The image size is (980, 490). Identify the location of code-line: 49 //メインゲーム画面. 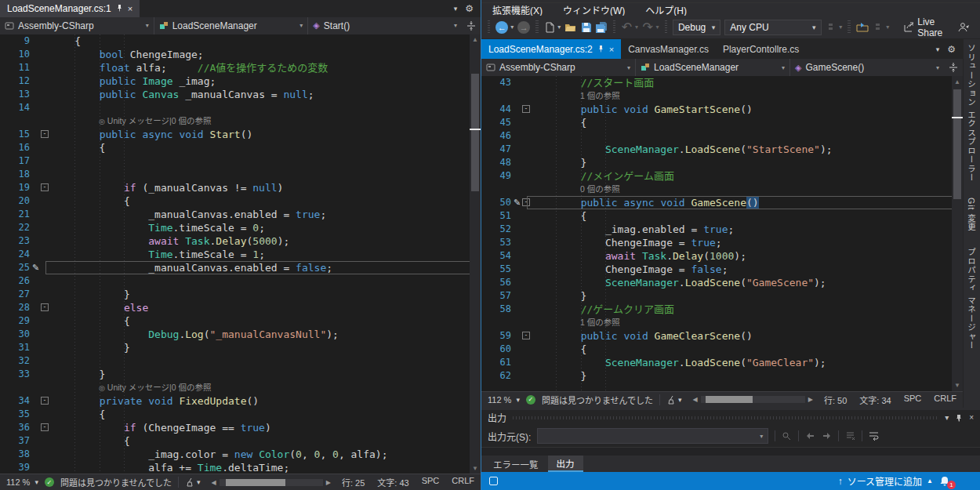
(722, 176).